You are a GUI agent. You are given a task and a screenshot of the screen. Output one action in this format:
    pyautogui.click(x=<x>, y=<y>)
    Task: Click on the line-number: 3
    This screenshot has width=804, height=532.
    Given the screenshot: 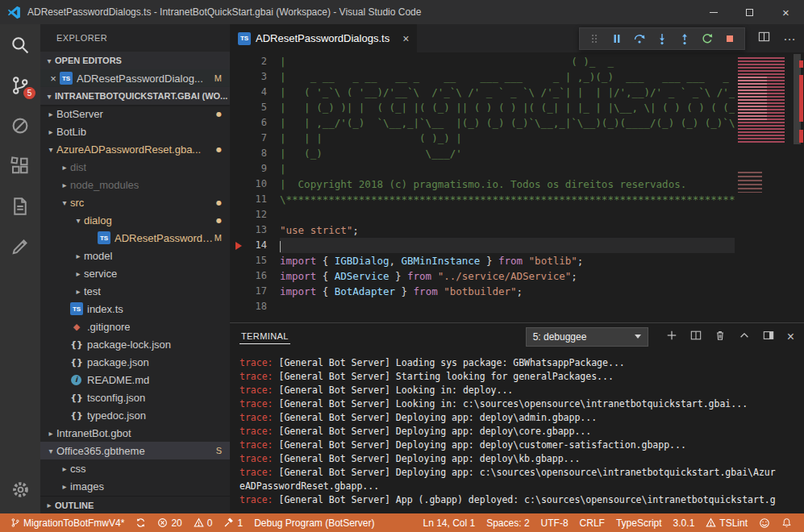 What is the action you would take?
    pyautogui.click(x=255, y=77)
    